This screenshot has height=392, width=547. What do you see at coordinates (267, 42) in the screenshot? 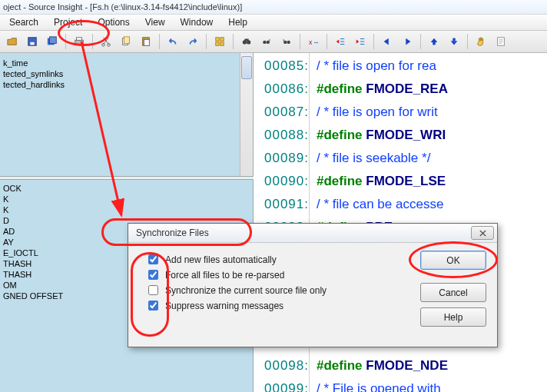
I see `find-prev-icon` at bounding box center [267, 42].